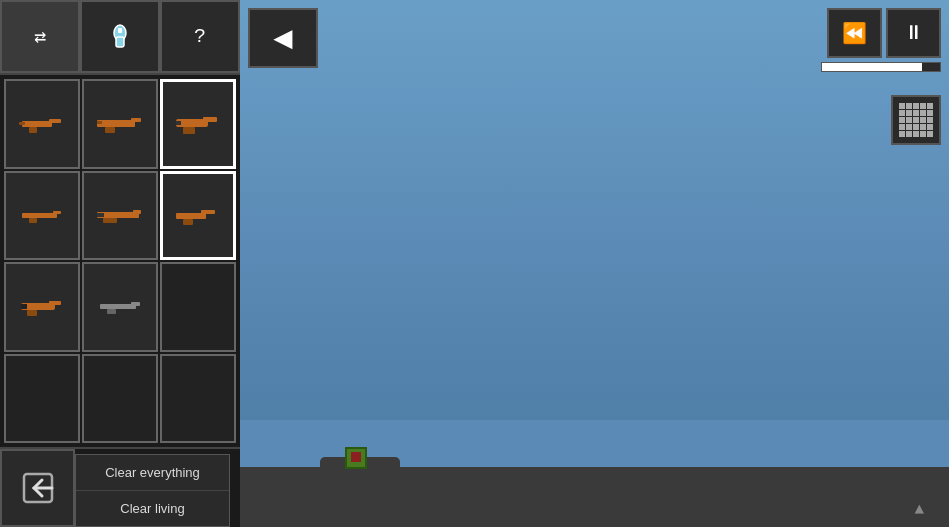 The height and width of the screenshot is (527, 949). Describe the element at coordinates (120, 37) in the screenshot. I see `save-icon` at that location.